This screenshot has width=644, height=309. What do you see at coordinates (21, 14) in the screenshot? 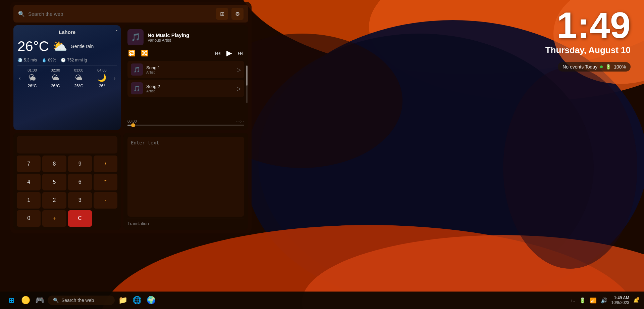
I see `search-icon: 🔍` at bounding box center [21, 14].